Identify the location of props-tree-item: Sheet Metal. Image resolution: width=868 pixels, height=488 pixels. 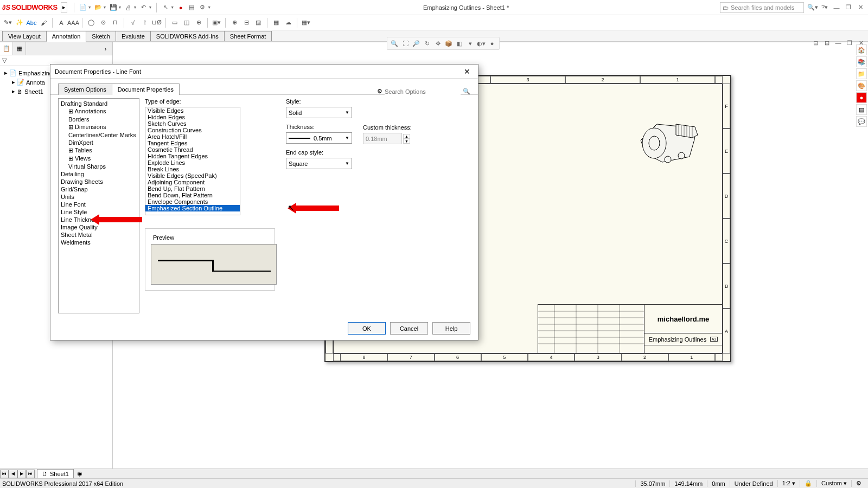
(99, 235).